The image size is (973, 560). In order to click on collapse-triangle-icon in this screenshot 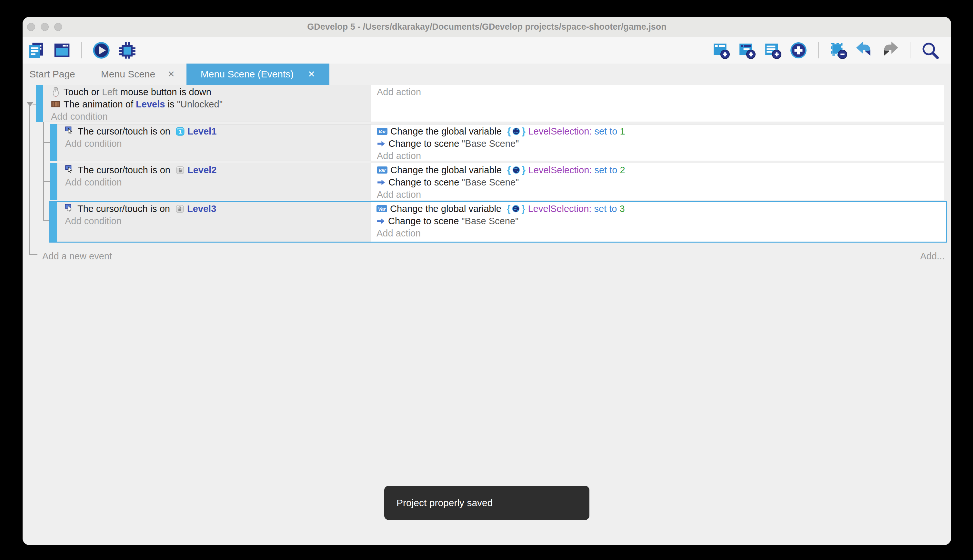, I will do `click(30, 105)`.